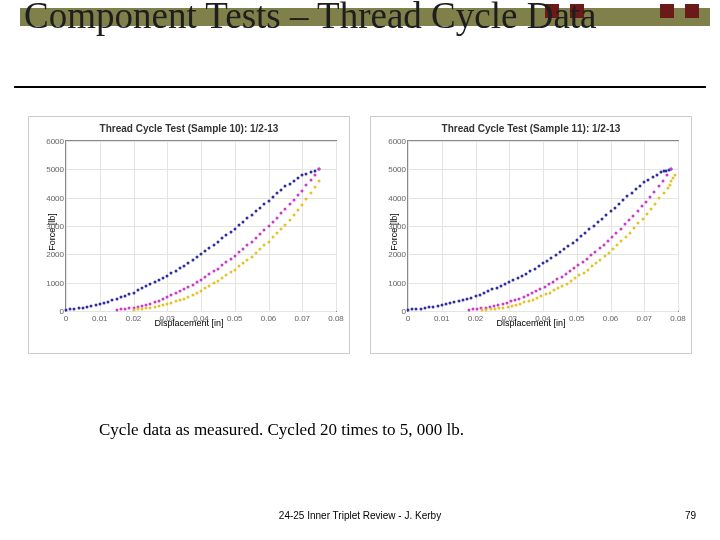  What do you see at coordinates (394, 232) in the screenshot?
I see `y-axis-label: Force [lb]` at bounding box center [394, 232].